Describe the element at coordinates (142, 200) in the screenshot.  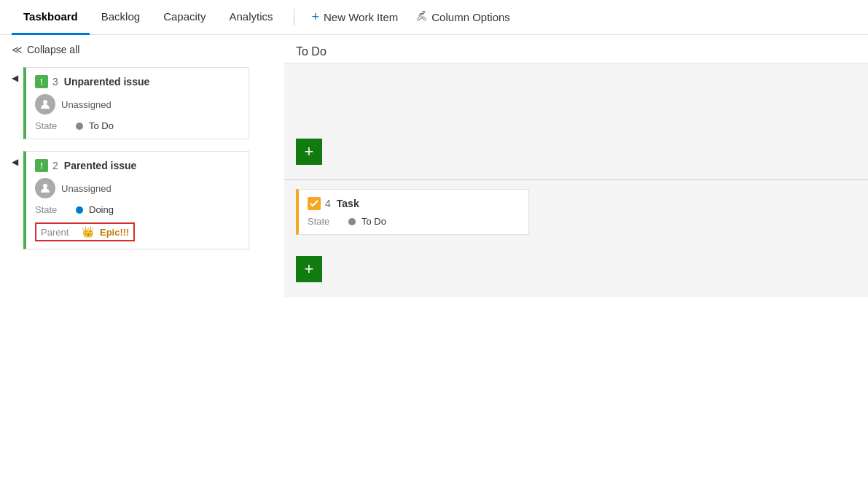
I see `row-2: ◀ ! 2 Parented issue Una` at that location.